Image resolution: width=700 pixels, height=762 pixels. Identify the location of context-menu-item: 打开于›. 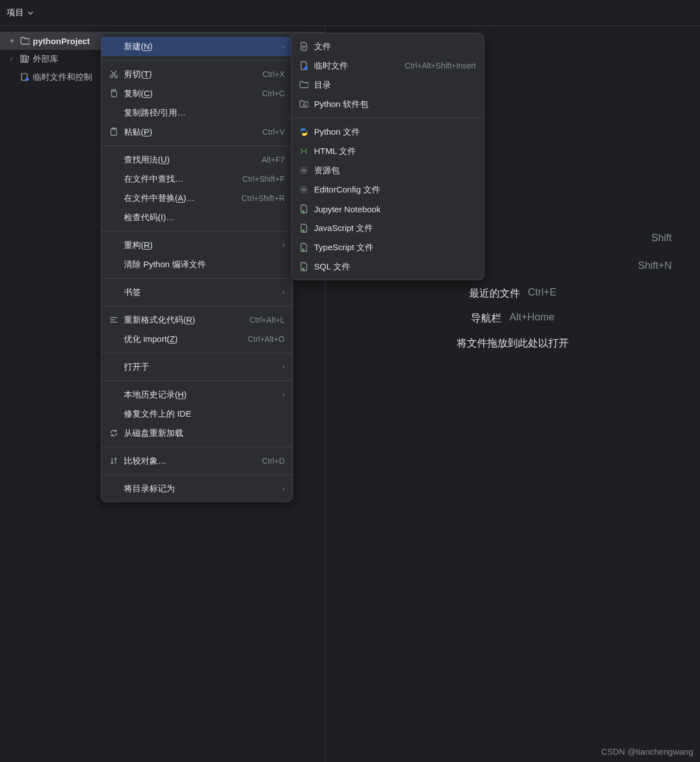
(197, 367).